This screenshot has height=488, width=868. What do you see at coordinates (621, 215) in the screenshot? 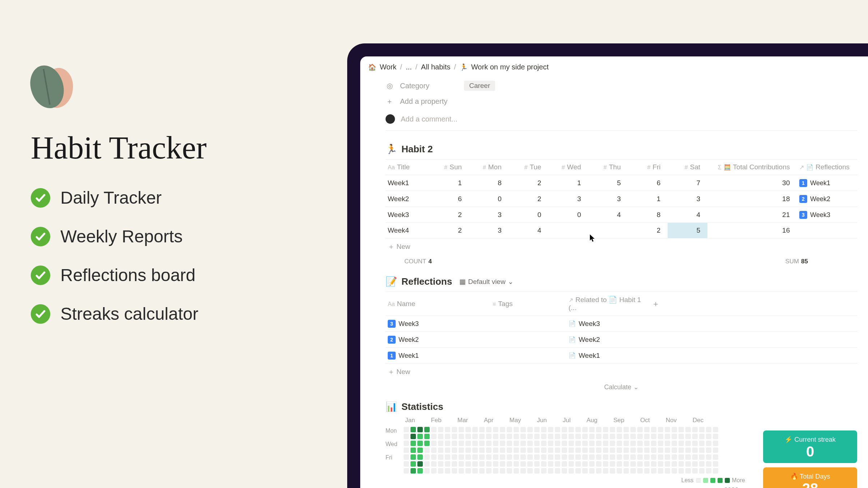
I see `table-row: Week32300484213Week3` at bounding box center [621, 215].